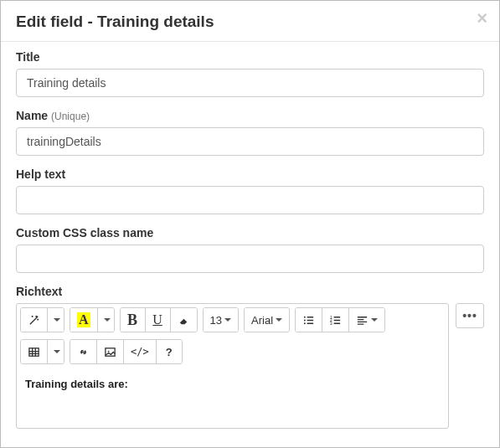 The height and width of the screenshot is (448, 500). Describe the element at coordinates (84, 352) in the screenshot. I see `link-icon` at that location.